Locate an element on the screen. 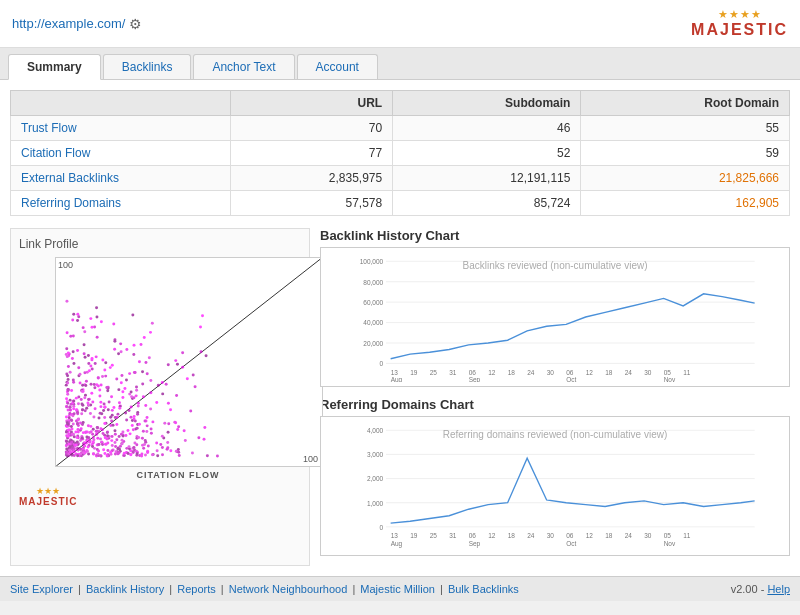 Image resolution: width=800 pixels, height=615 pixels. footer-help-link: Help is located at coordinates (778, 589).